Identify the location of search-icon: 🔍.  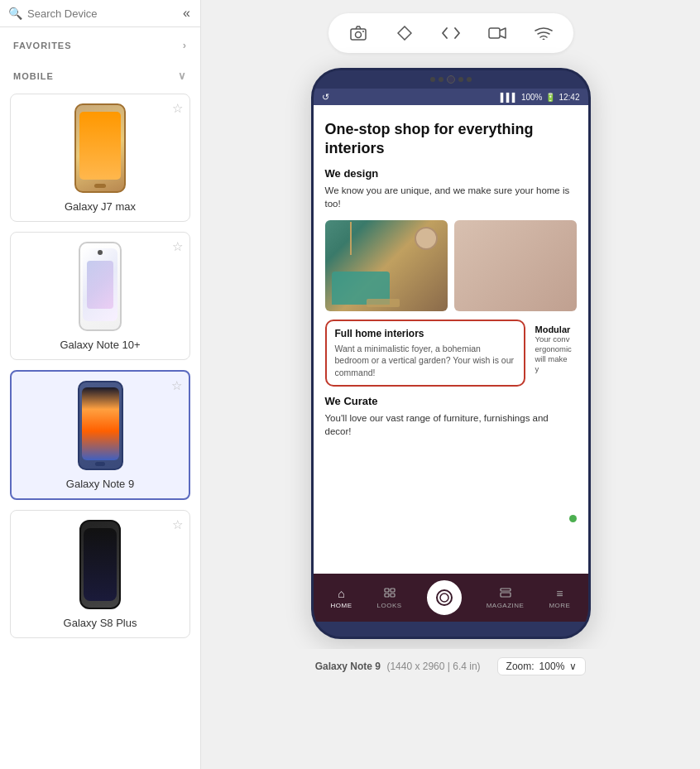
(15, 13).